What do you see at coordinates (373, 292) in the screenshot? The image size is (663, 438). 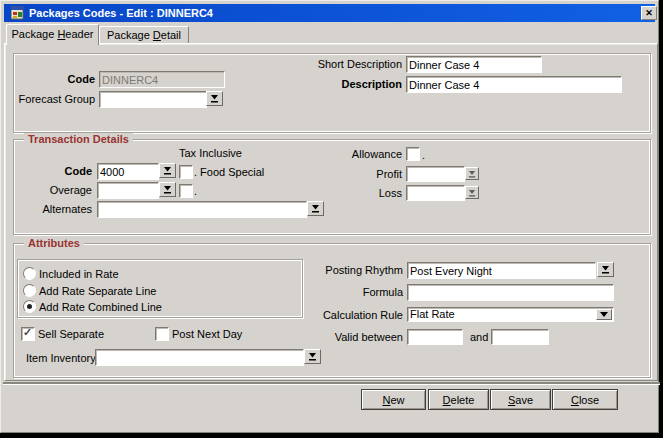 I see `formula-label: Formula` at bounding box center [373, 292].